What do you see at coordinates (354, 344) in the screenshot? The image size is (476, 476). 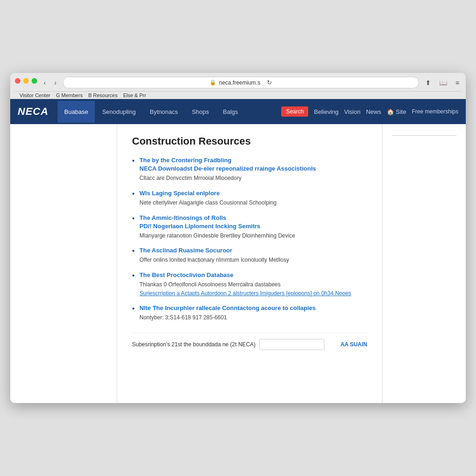 I see `aa-submit-button: AA SUAIN` at bounding box center [354, 344].